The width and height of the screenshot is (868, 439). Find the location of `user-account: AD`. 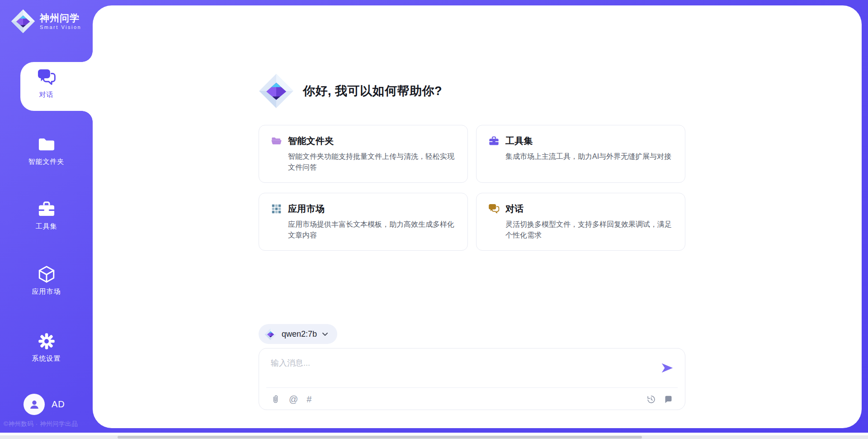

user-account: AD is located at coordinates (44, 405).